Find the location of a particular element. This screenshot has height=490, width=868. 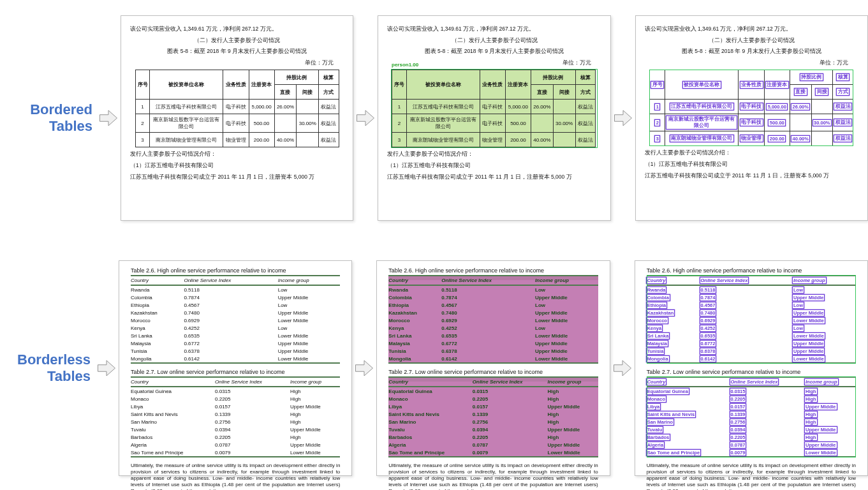

panel-cn-detect: 该公司实现营业收入 1,349.61 万元，净利润 267.12 万元。 （二）… is located at coordinates (494, 118).